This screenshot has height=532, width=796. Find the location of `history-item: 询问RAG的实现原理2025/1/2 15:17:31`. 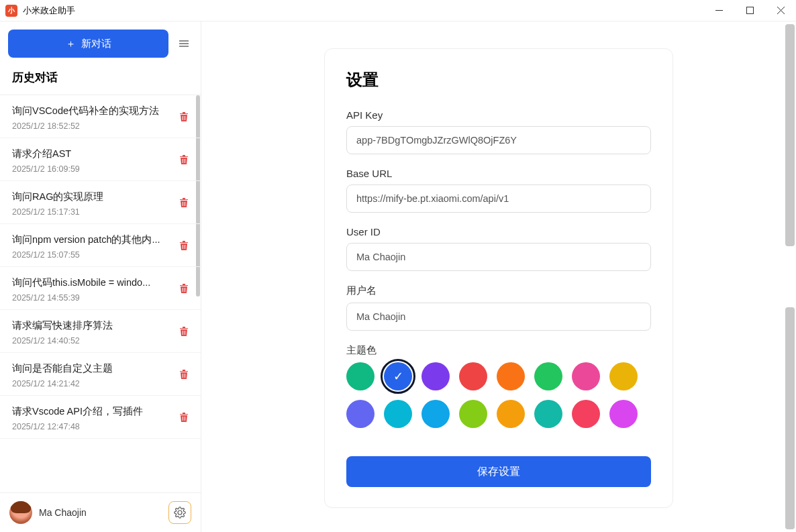

history-item: 询问RAG的实现原理2025/1/2 15:17:31 is located at coordinates (101, 203).